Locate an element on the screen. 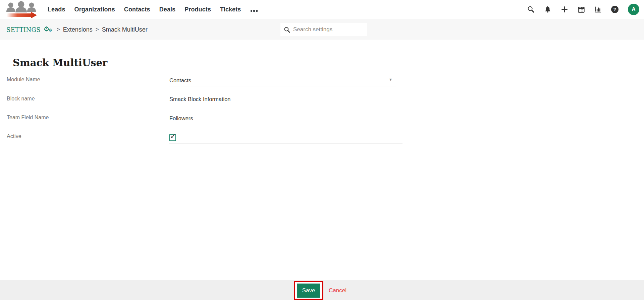 Image resolution: width=644 pixels, height=300 pixels. help-glyph: ? is located at coordinates (615, 9).